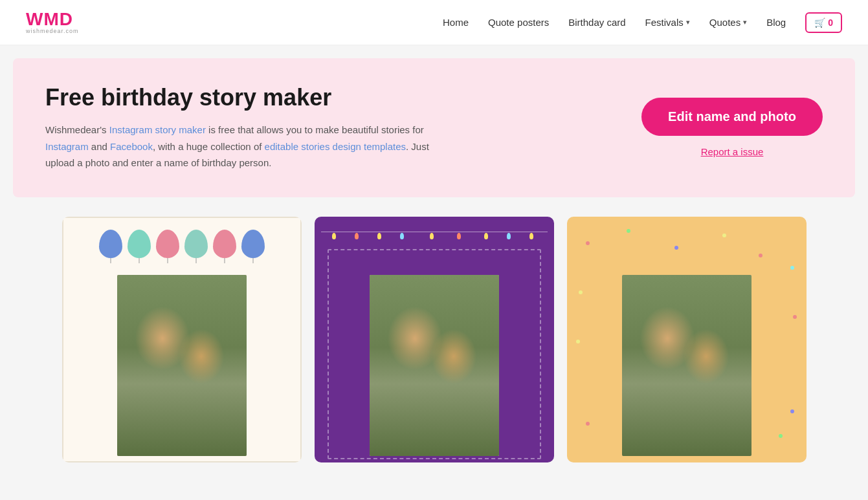 This screenshot has width=868, height=500. What do you see at coordinates (642, 23) in the screenshot?
I see `main-nav: Home Quote posters Birthday card Festiva…` at bounding box center [642, 23].